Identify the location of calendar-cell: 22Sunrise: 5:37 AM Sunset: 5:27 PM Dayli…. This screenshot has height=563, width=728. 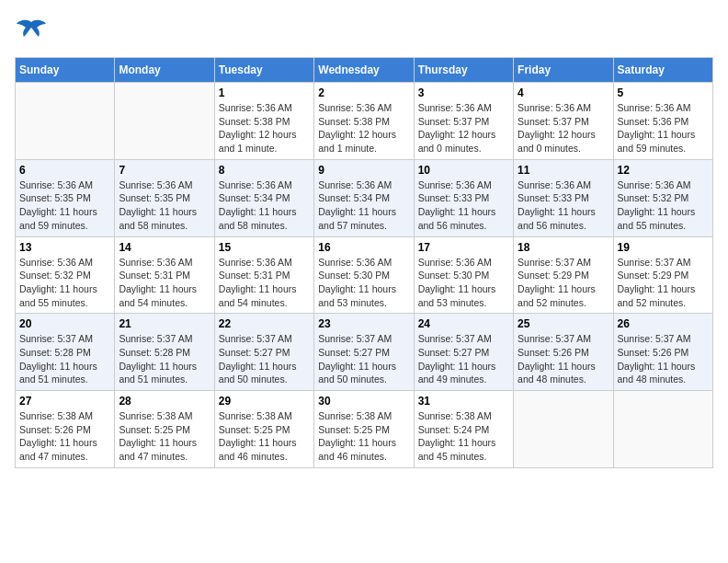
(264, 352).